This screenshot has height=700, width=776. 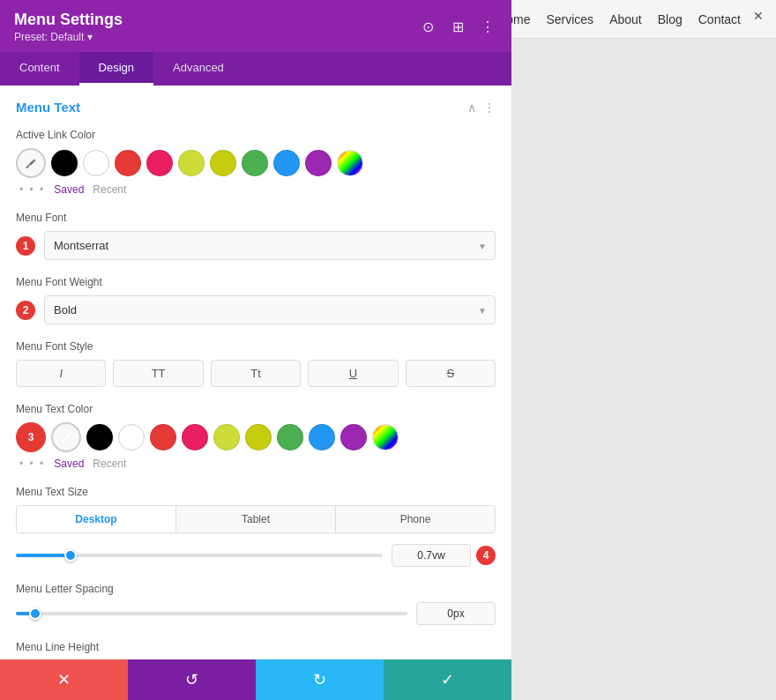 What do you see at coordinates (415, 519) in the screenshot?
I see `device-tab-phone: Phone` at bounding box center [415, 519].